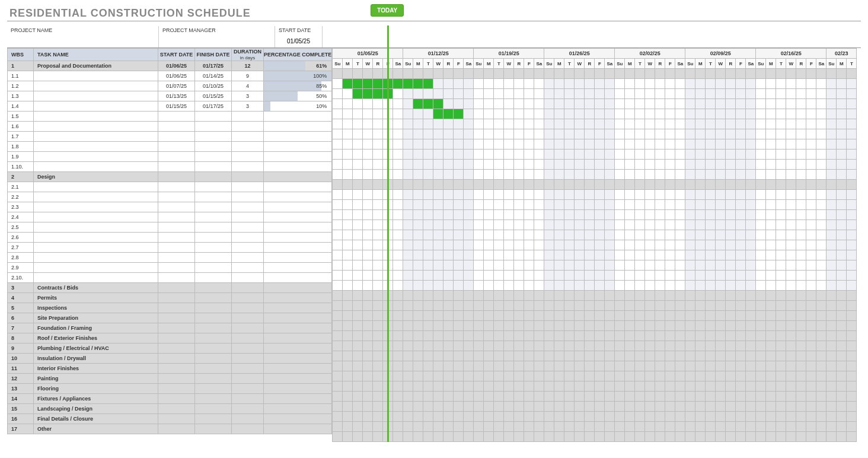 This screenshot has width=868, height=458. What do you see at coordinates (21, 187) in the screenshot?
I see `wbs-cell: 2.1` at bounding box center [21, 187].